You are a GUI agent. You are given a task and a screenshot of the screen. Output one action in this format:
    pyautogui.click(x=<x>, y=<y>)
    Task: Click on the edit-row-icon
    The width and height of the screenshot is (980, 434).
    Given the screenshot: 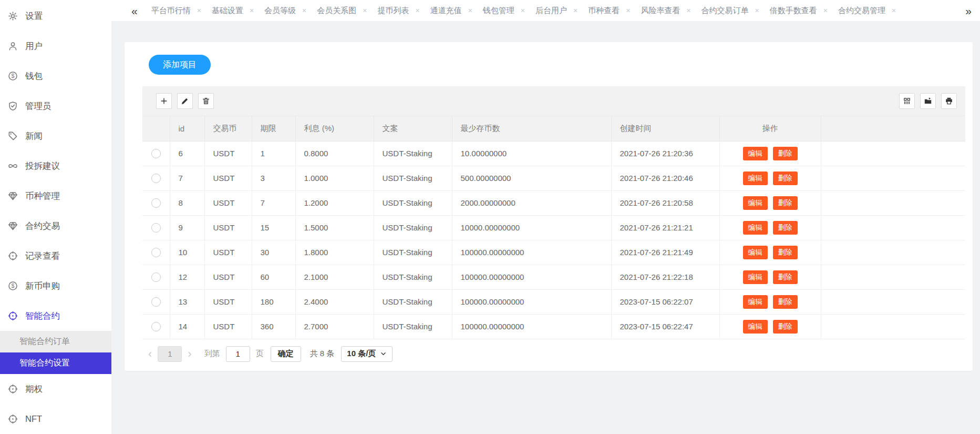 What is the action you would take?
    pyautogui.click(x=185, y=101)
    